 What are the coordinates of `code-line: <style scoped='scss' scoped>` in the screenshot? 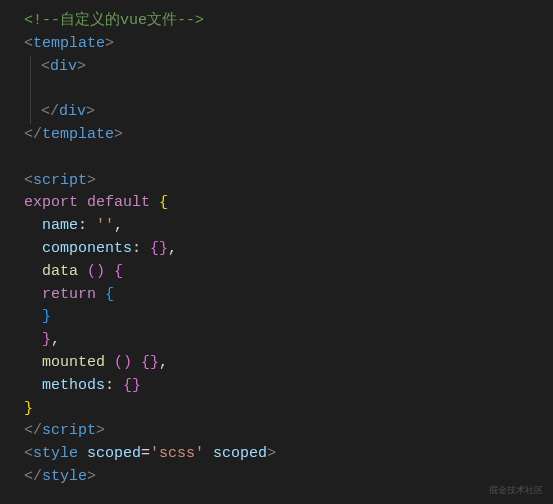 It's located at (288, 454).